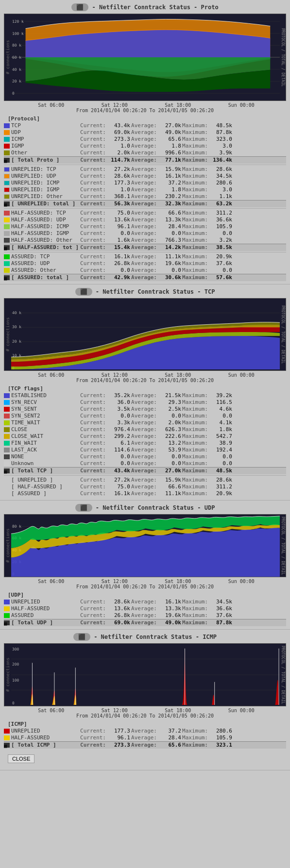 The height and width of the screenshot is (868, 290). I want to click on list-item: [ HALF-ASSURED ] Current: 75.0 Average: …, so click(145, 487).